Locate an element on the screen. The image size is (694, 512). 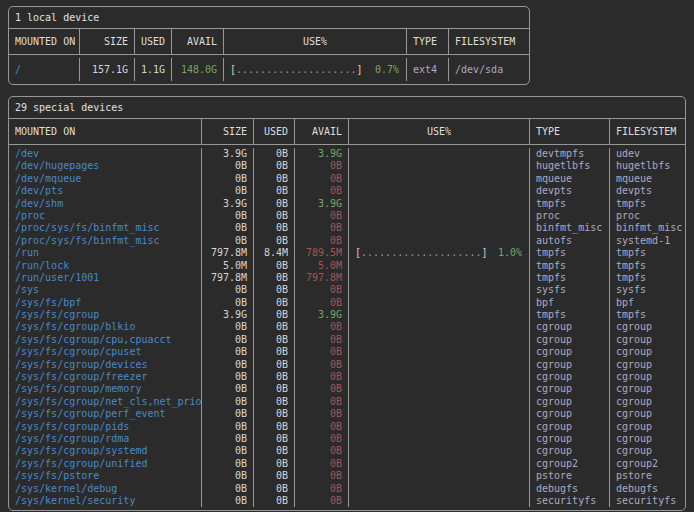
table-row: /sys/fs/cgroup3.9G0B3.9Gtmpfstmpfs is located at coordinates (347, 315).